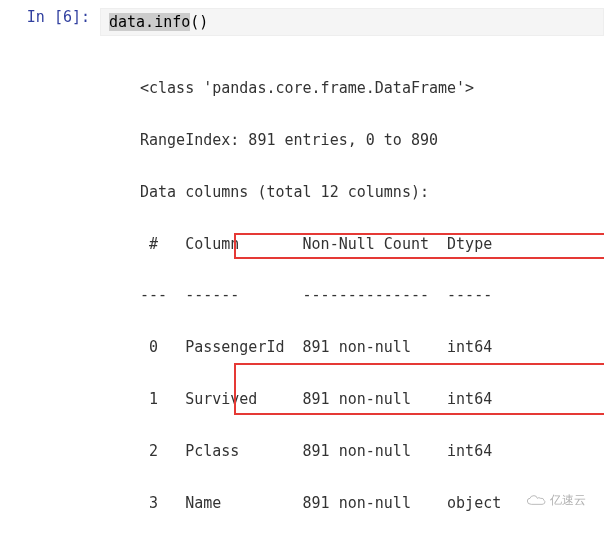  What do you see at coordinates (158, 22) in the screenshot?
I see `code-content: data.info()` at bounding box center [158, 22].